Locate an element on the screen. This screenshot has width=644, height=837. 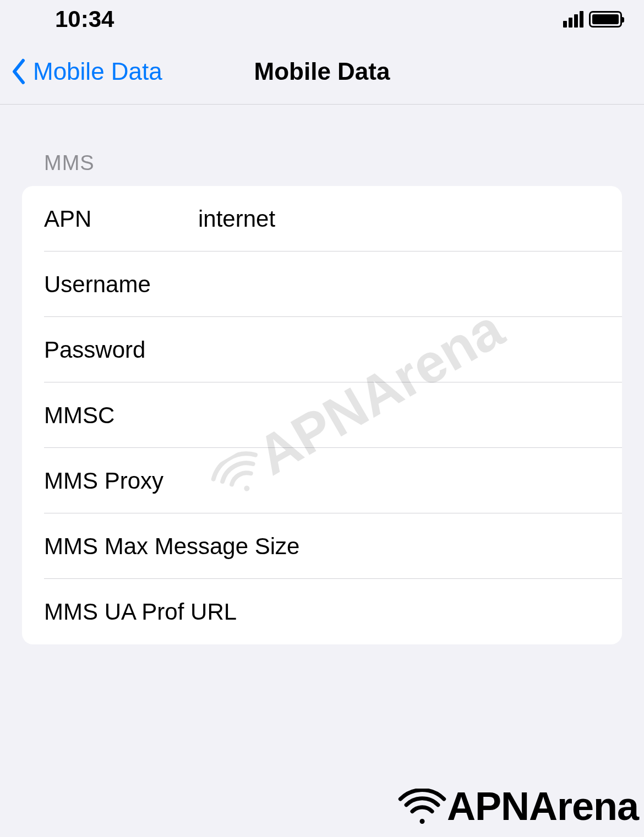
apn-label: APN is located at coordinates (121, 219).